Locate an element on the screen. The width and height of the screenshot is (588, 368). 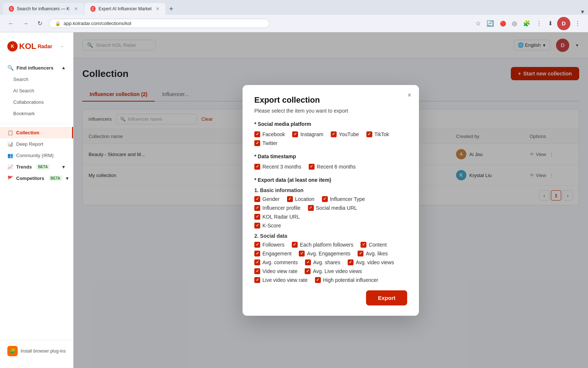
export-kol-radar-url: KOL Radar URL is located at coordinates (277, 217).